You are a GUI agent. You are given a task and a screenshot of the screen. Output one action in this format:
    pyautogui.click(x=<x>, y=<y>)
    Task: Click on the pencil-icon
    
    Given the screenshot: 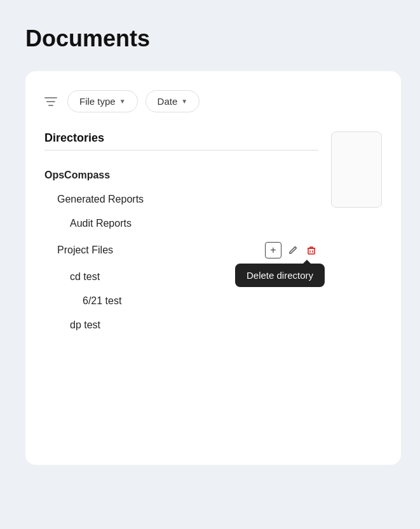 What is the action you would take?
    pyautogui.click(x=293, y=250)
    